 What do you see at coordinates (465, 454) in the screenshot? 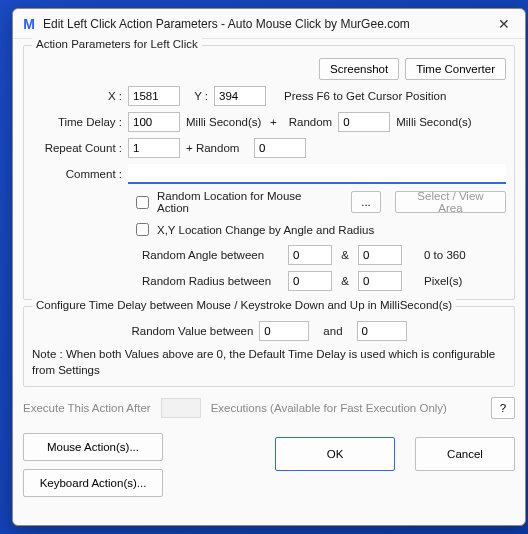
I see `cancel-button: Cancel` at bounding box center [465, 454].